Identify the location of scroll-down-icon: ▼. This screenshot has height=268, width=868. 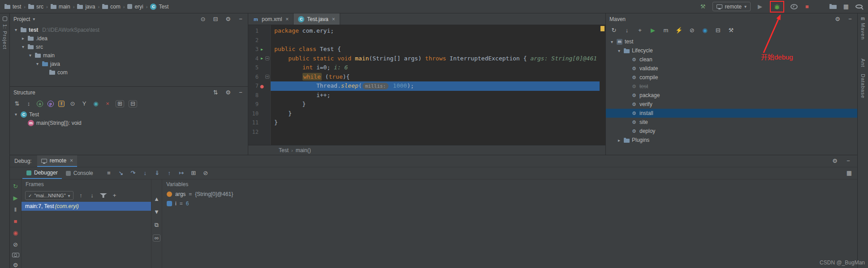
(157, 212).